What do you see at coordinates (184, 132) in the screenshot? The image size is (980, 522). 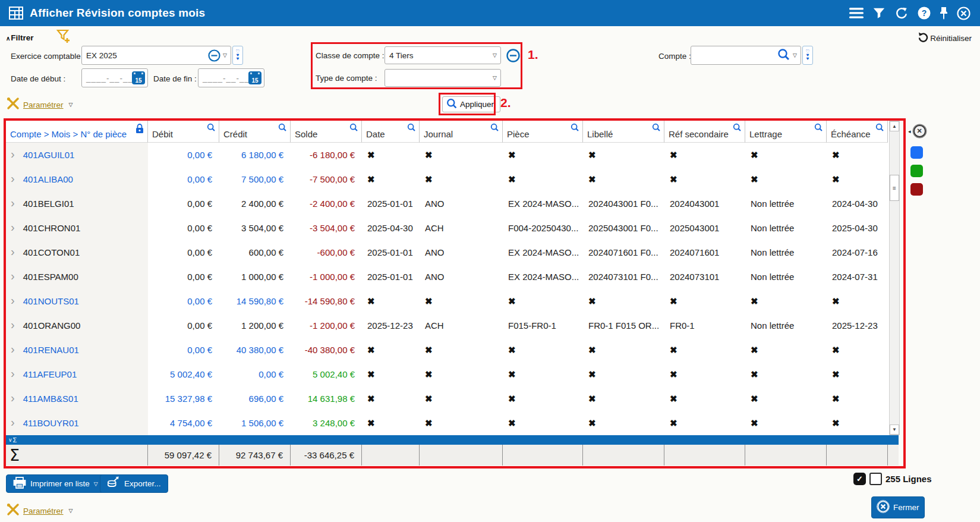 I see `column-header: Débit` at bounding box center [184, 132].